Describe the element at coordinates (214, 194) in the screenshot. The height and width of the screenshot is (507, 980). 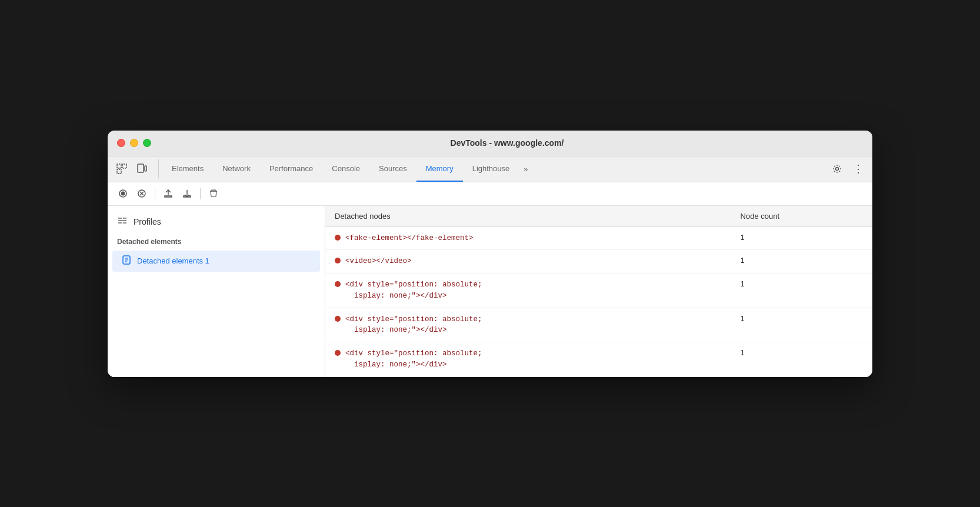
I see `clear-button` at that location.